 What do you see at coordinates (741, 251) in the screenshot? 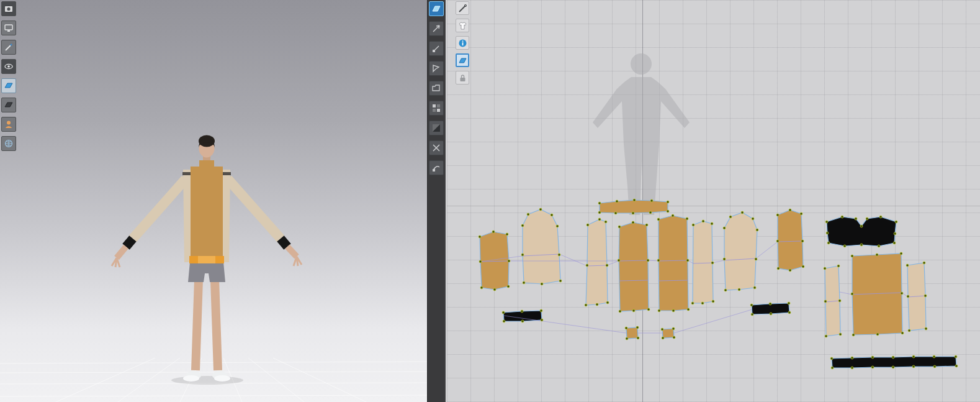
I see `pattern-piece-sleeve-right` at bounding box center [741, 251].